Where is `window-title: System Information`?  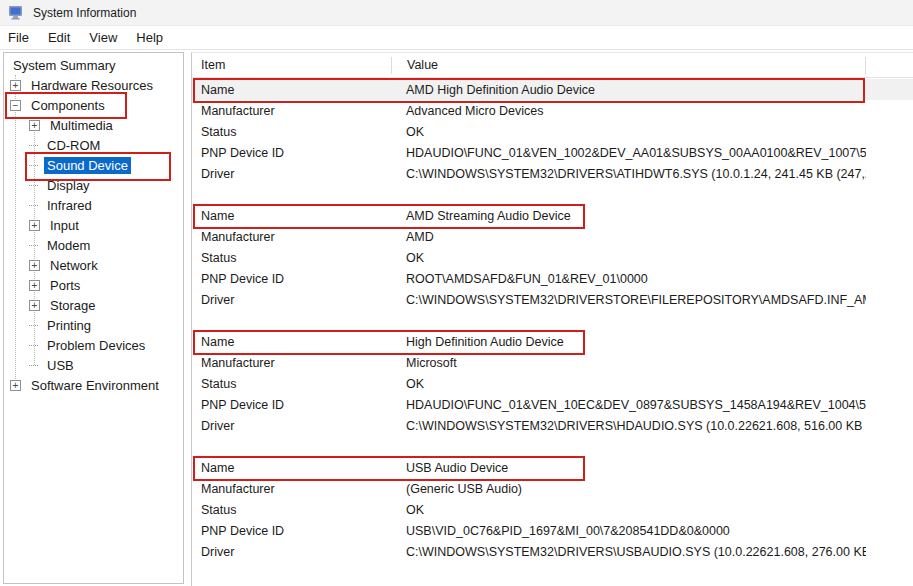 window-title: System Information is located at coordinates (84, 13).